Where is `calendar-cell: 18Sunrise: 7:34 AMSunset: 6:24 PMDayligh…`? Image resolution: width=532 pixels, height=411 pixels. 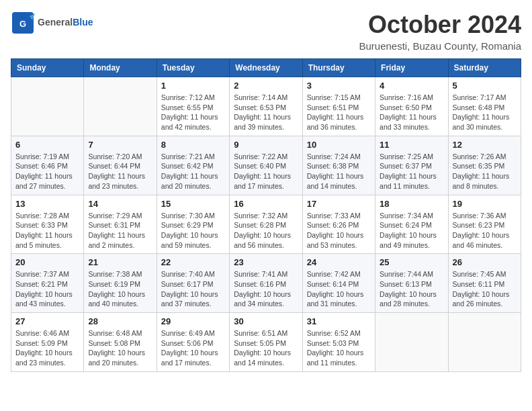 calendar-cell: 18Sunrise: 7:34 AMSunset: 6:24 PMDayligh… is located at coordinates (412, 224).